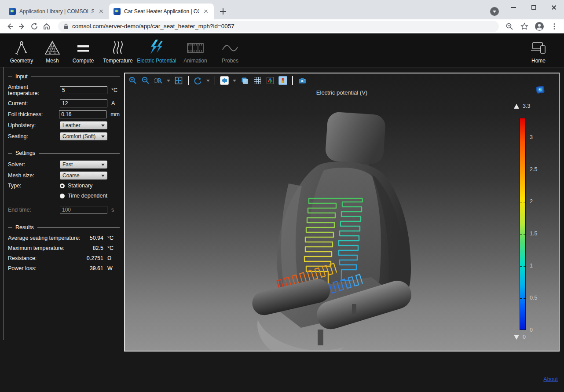 The image size is (564, 392). What do you see at coordinates (34, 165) in the screenshot?
I see `solver-label: Solver:` at bounding box center [34, 165].